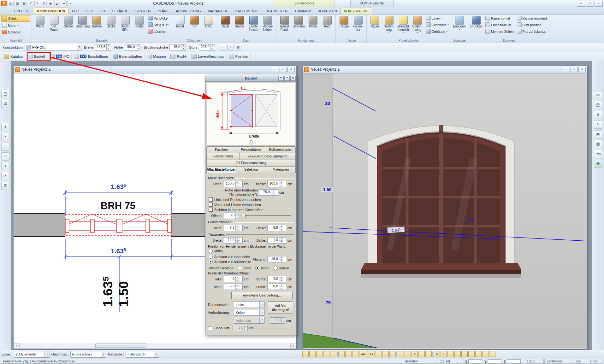  Describe the element at coordinates (37, 3) in the screenshot. I see `redo-icon: ↷` at that location.